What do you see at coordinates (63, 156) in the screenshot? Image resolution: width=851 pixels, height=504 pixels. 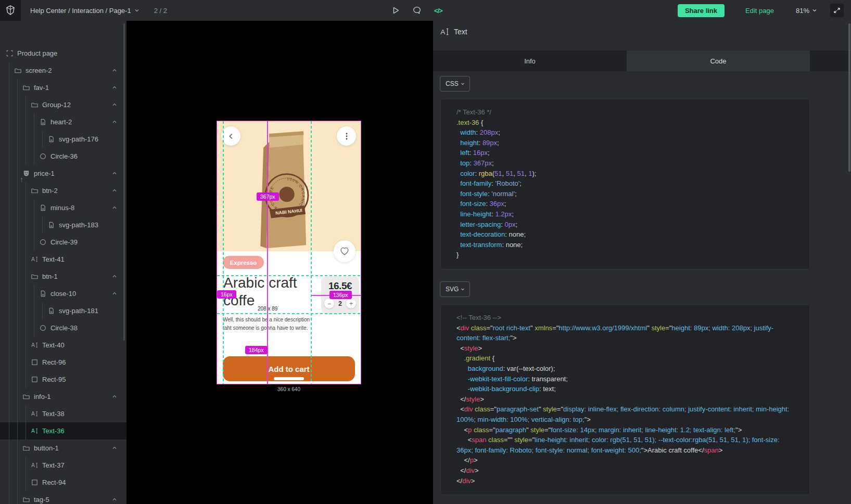 I see `layer-row-Circle-36: Circle-36` at bounding box center [63, 156].